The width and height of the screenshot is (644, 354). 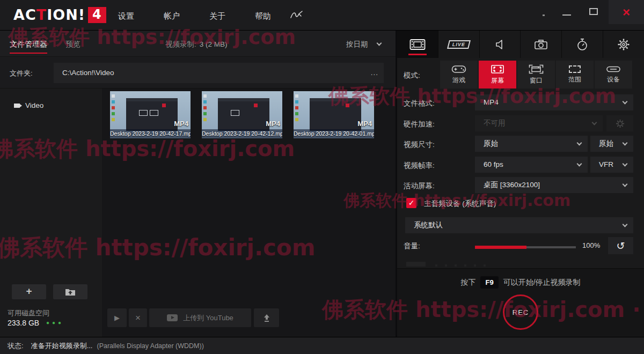 What do you see at coordinates (575, 69) in the screenshot?
I see `region-icon` at bounding box center [575, 69].